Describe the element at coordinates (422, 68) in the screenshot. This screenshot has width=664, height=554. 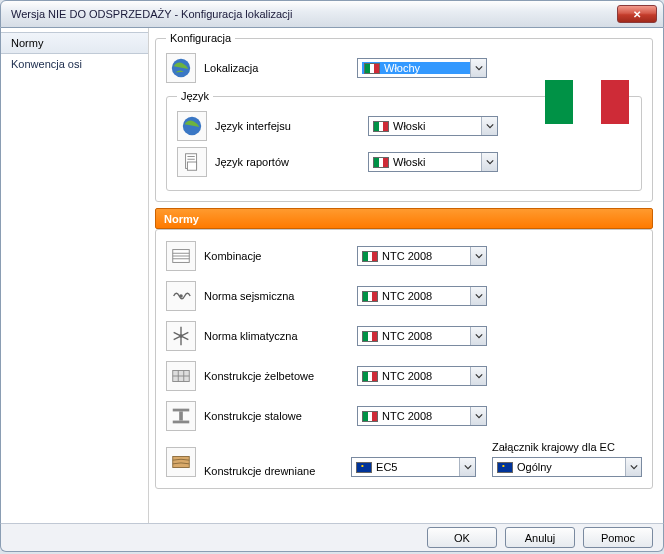
I see `localization-combo: Włochy` at that location.